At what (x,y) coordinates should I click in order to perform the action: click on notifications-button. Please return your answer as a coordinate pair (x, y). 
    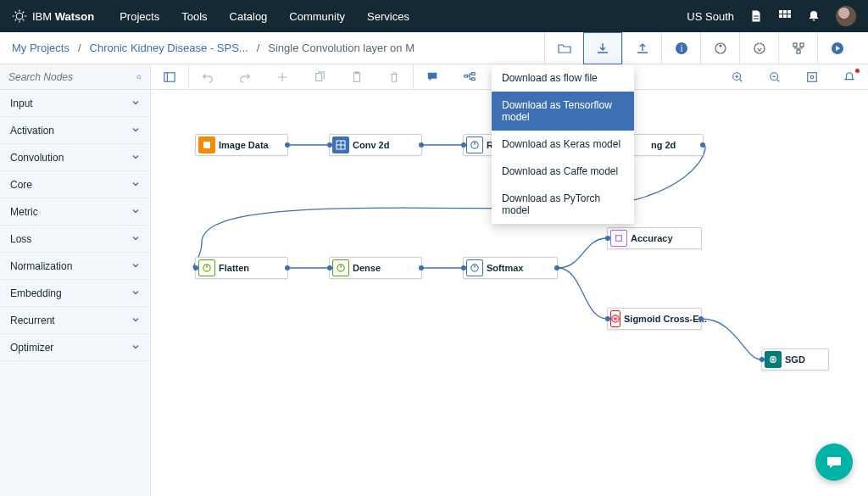
    Looking at the image, I should click on (849, 77).